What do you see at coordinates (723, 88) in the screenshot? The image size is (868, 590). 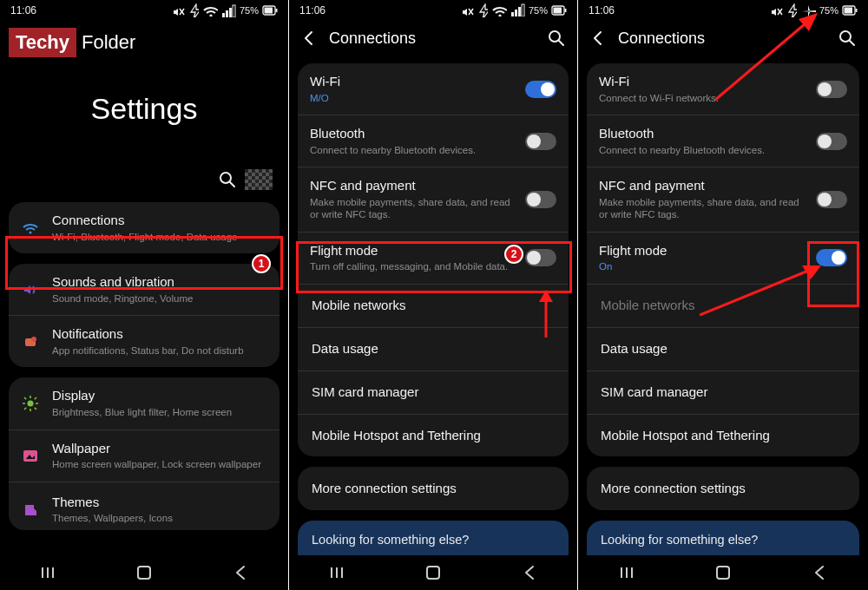 I see `row-wi-fi: Wi-FiConnect to Wi-Fi networks.` at bounding box center [723, 88].